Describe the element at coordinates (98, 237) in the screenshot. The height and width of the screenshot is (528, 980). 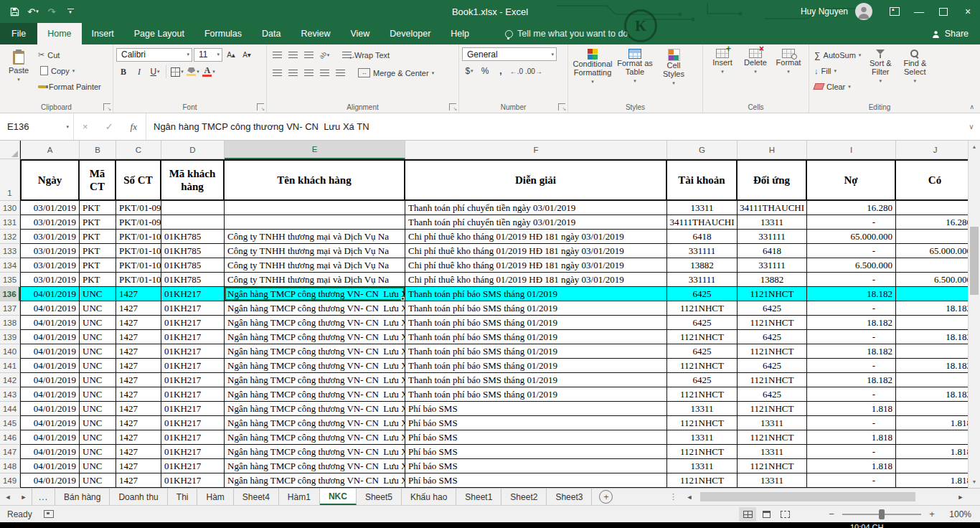
I see `cell: PKT` at that location.